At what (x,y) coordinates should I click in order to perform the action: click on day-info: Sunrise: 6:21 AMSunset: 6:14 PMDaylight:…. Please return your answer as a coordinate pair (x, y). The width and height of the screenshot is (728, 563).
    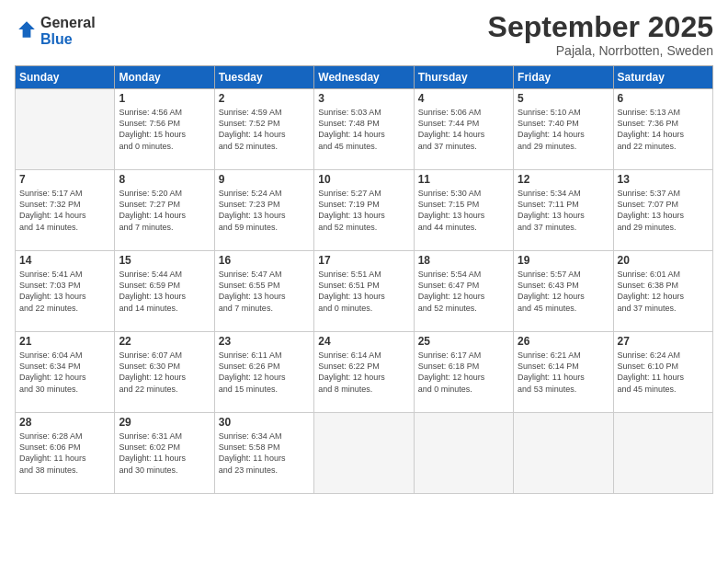
    Looking at the image, I should click on (563, 372).